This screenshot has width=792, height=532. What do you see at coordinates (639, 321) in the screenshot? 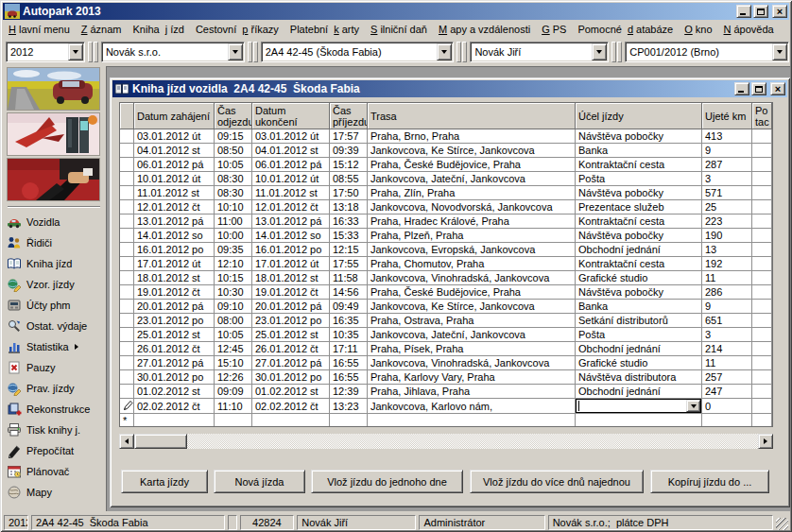
I see `purpose-cell: Setkání distributorů` at bounding box center [639, 321].